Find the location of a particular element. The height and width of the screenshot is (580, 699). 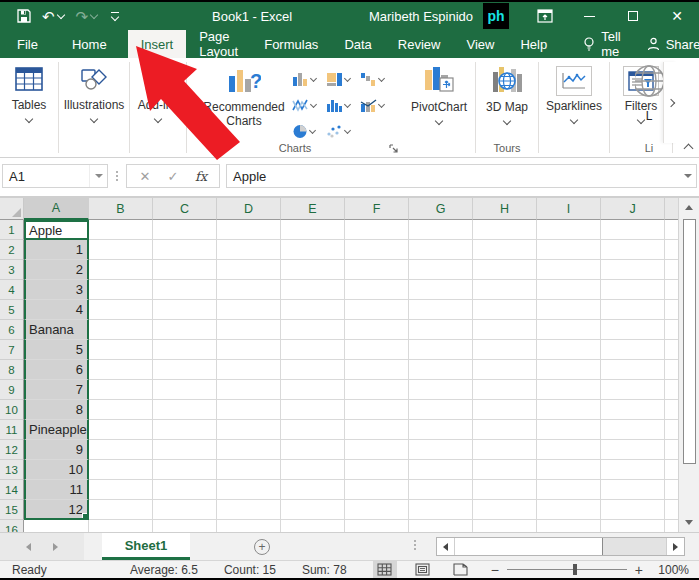

cell-C9 is located at coordinates (185, 390).